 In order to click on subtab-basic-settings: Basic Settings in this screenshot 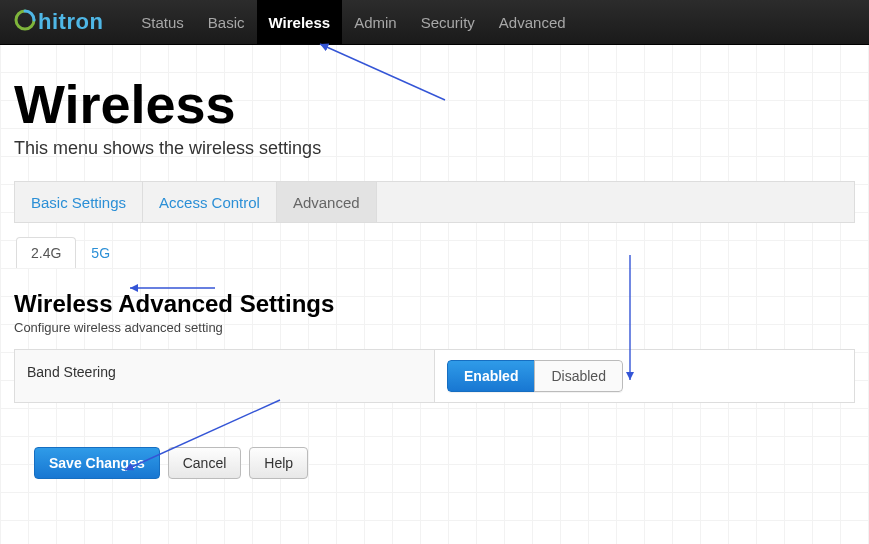, I will do `click(79, 202)`.